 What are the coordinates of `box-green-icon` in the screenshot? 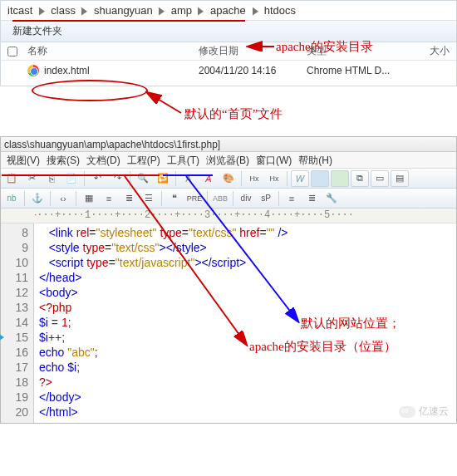 It's located at (340, 179).